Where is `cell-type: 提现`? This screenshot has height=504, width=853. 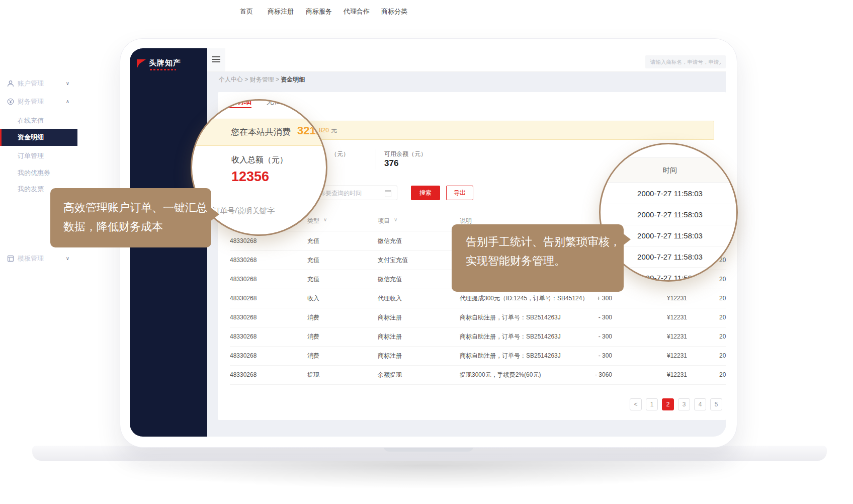
cell-type: 提现 is located at coordinates (313, 375).